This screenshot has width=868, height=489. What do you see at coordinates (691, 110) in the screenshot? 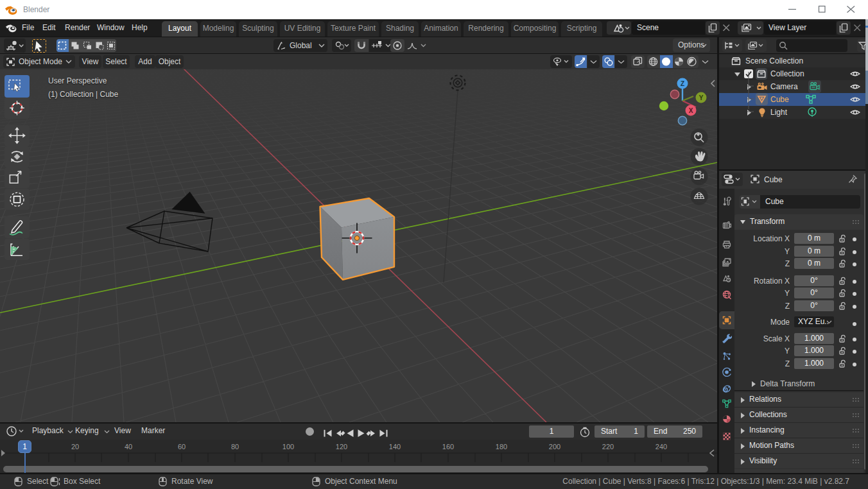
I see `svg-text: X` at bounding box center [691, 110].